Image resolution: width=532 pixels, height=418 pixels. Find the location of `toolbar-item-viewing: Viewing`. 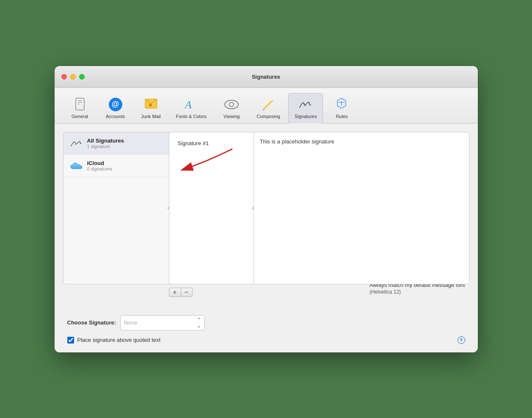

toolbar-item-viewing: Viewing is located at coordinates (232, 108).